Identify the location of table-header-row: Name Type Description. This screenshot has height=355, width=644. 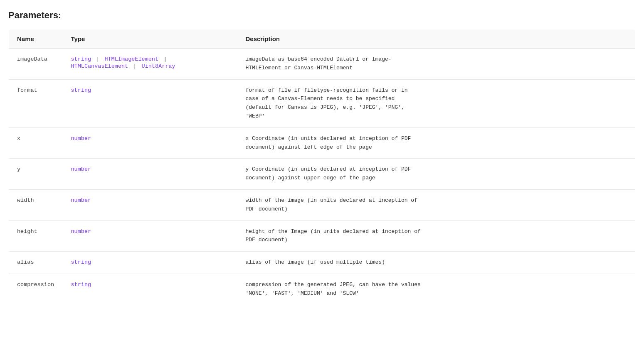
(322, 39).